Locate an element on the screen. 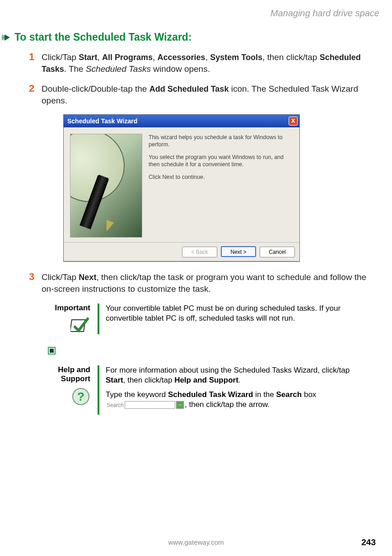 This screenshot has height=556, width=392. callout-label-col: Important is located at coordinates (70, 319).